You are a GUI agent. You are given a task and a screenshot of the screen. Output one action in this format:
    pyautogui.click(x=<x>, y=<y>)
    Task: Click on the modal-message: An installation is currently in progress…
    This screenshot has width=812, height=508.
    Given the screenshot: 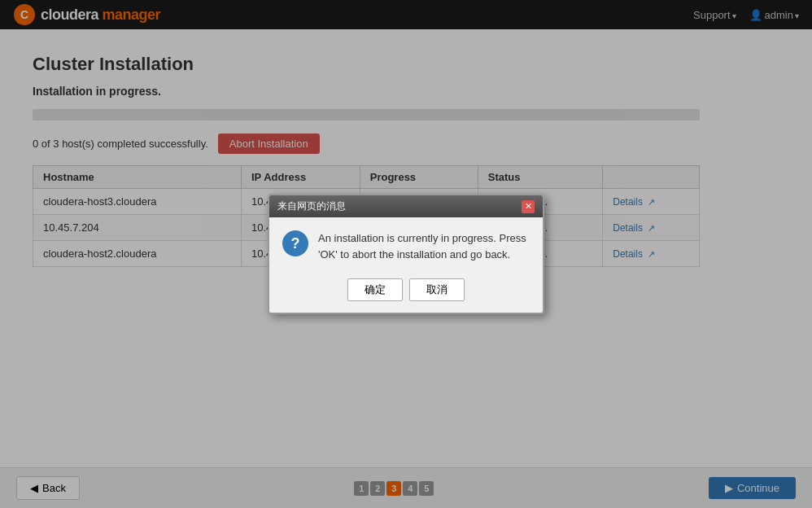 What is the action you would take?
    pyautogui.click(x=424, y=246)
    